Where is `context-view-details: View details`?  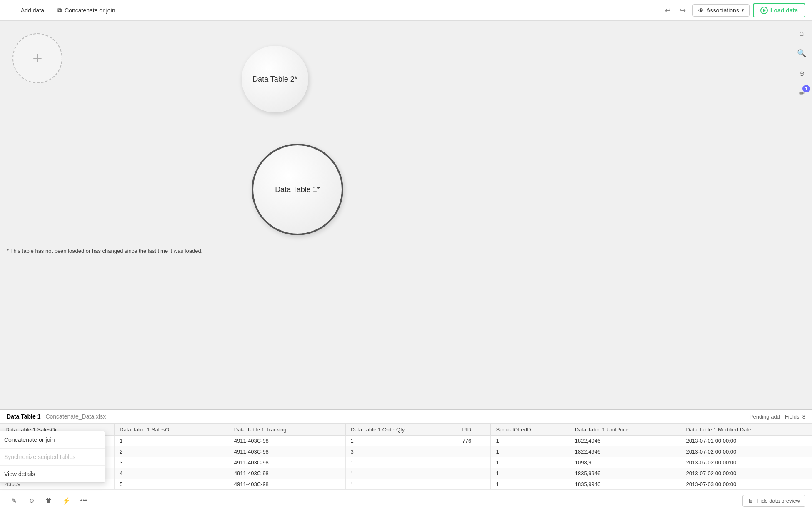
context-view-details: View details is located at coordinates (52, 474).